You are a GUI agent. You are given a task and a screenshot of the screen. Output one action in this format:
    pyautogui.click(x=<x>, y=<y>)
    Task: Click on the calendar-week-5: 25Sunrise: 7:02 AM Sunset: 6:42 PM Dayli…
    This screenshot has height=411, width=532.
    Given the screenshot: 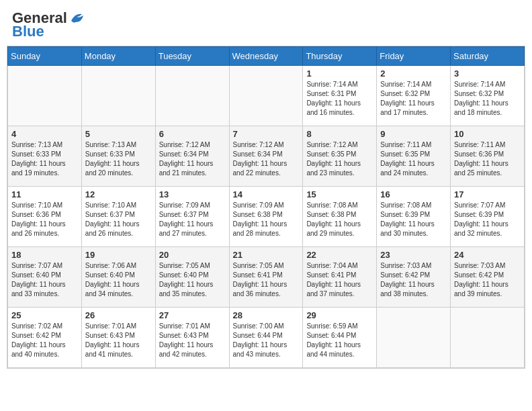 What is the action you would take?
    pyautogui.click(x=266, y=338)
    